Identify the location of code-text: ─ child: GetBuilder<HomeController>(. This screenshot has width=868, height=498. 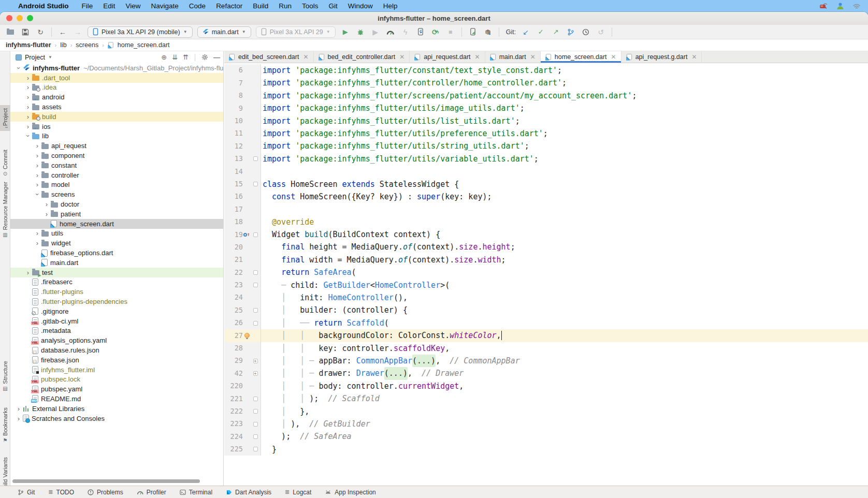
(565, 285).